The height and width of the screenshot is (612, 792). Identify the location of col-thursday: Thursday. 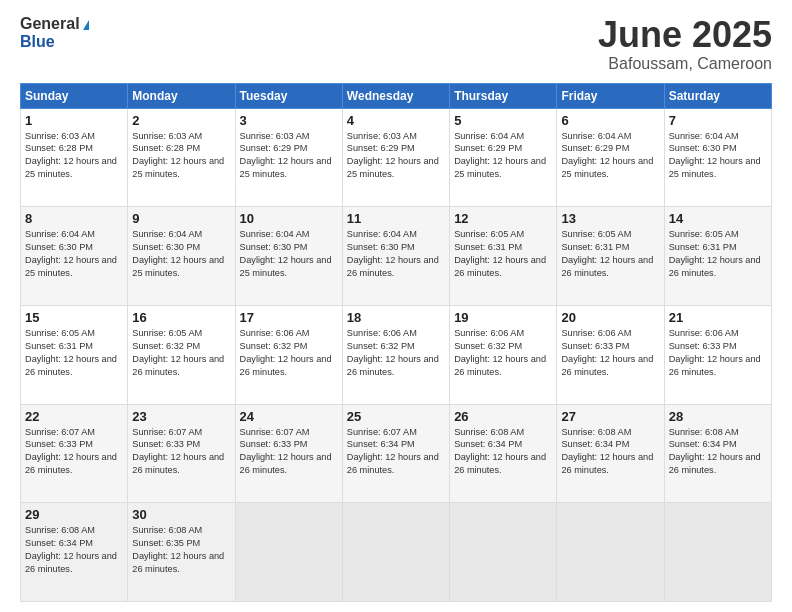
(504, 96).